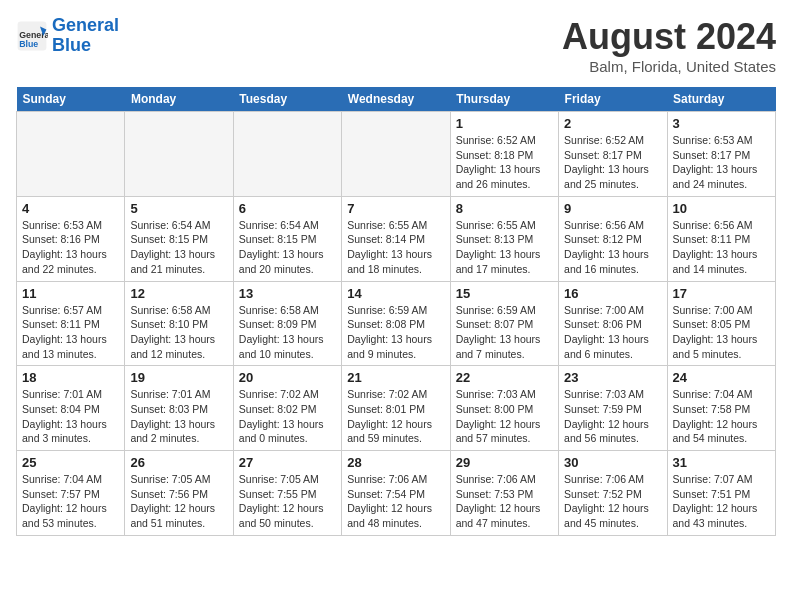  I want to click on day-cell: 12Sunrise: 6:58 AM Sunset: 8:10 PM Dayli…, so click(179, 324).